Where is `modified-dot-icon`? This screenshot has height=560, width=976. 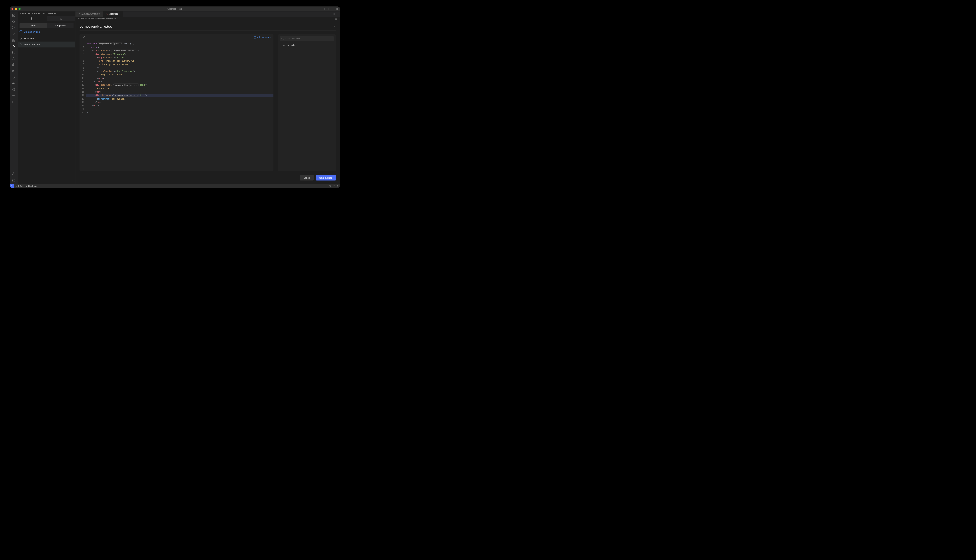
modified-dot-icon is located at coordinates (115, 18).